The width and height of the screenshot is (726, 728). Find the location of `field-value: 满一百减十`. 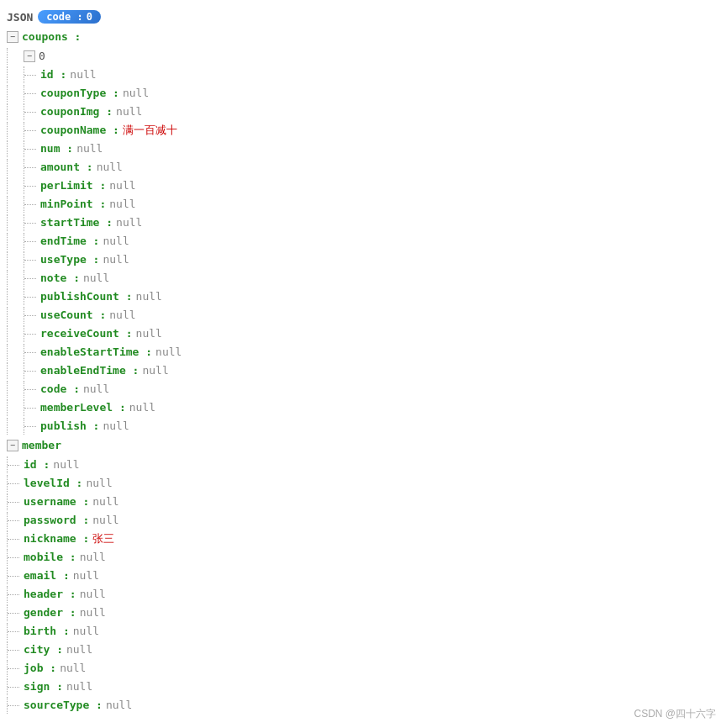

field-value: 满一百减十 is located at coordinates (150, 130).